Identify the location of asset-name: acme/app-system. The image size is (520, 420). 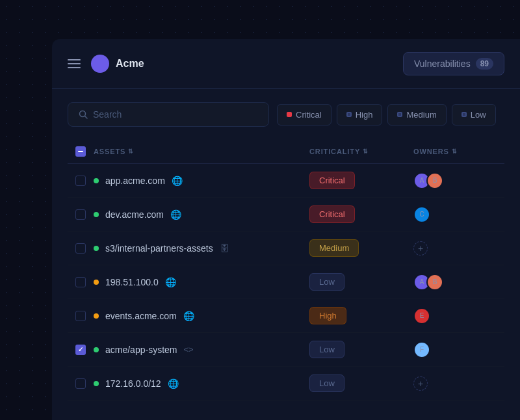
(141, 350).